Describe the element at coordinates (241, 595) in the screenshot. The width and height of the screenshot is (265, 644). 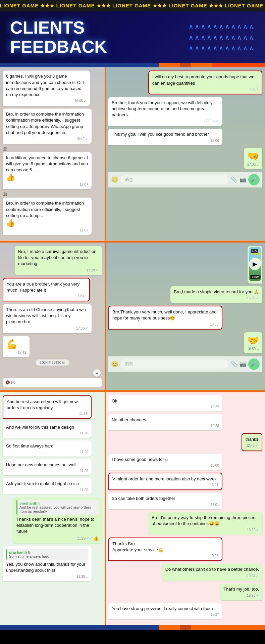
I see `msg-time: 19:26 ✓` at that location.